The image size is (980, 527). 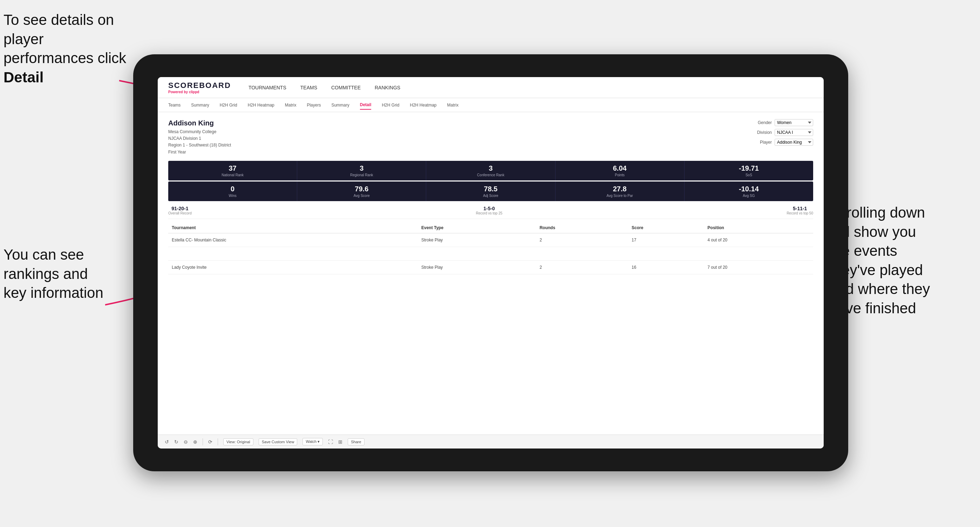 What do you see at coordinates (477, 240) in the screenshot?
I see `row1-event-type: Stroke Play` at bounding box center [477, 240].